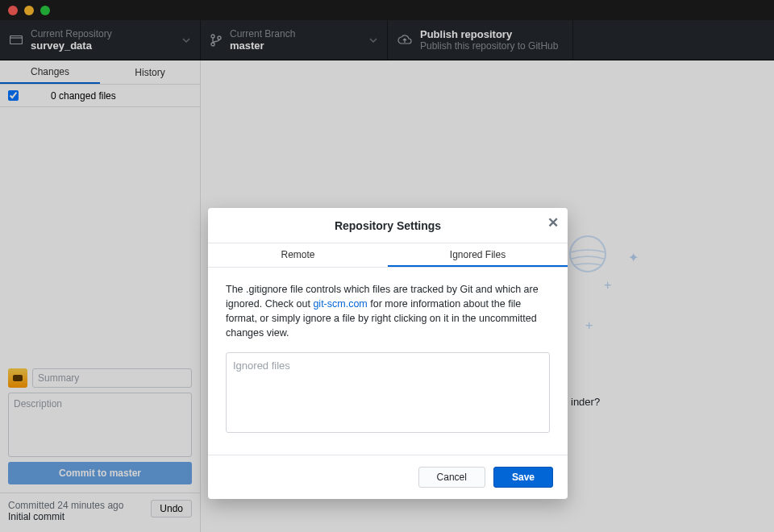 The image size is (774, 532). Describe the element at coordinates (340, 304) in the screenshot. I see `git-scm-link: git-scm.com` at that location.